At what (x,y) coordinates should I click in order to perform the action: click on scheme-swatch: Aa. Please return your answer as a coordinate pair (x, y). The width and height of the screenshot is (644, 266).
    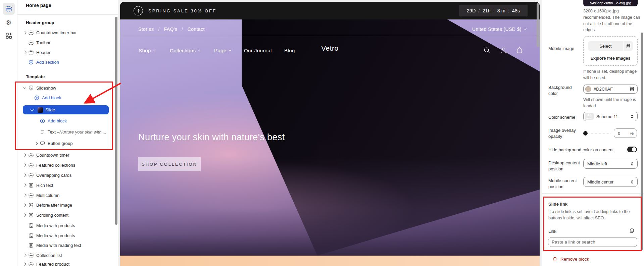
    Looking at the image, I should click on (589, 116).